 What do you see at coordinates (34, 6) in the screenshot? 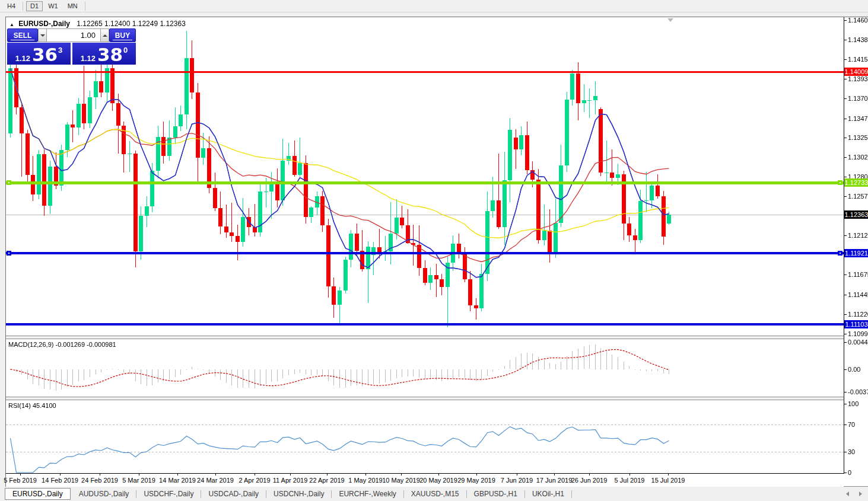
I see `timeframe-button-d1: D1` at bounding box center [34, 6].